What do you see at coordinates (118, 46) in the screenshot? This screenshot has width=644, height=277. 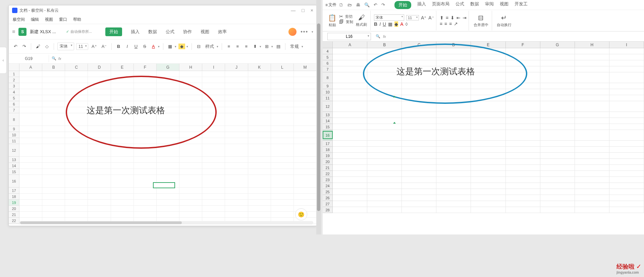 I see `bold-icon: B` at bounding box center [118, 46].